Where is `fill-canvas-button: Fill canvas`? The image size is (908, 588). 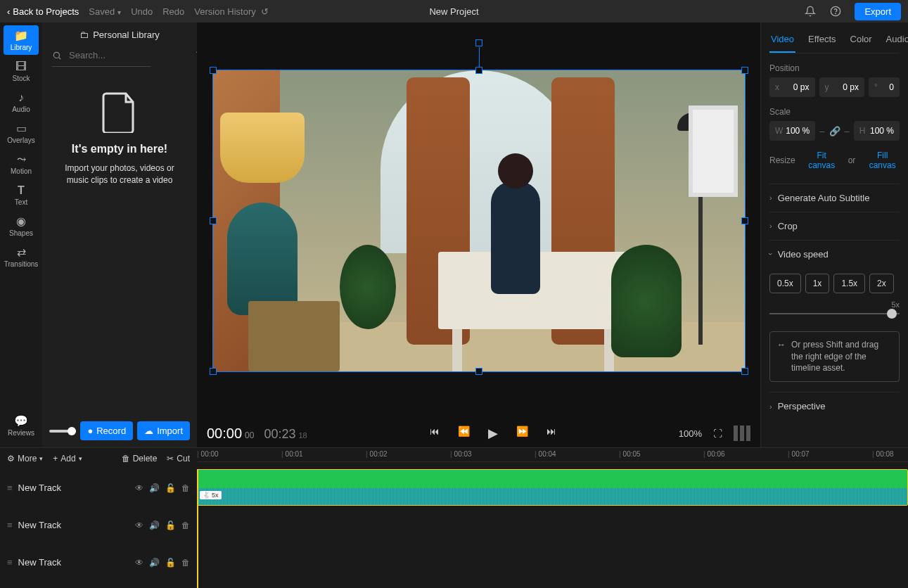 fill-canvas-button: Fill canvas is located at coordinates (882, 160).